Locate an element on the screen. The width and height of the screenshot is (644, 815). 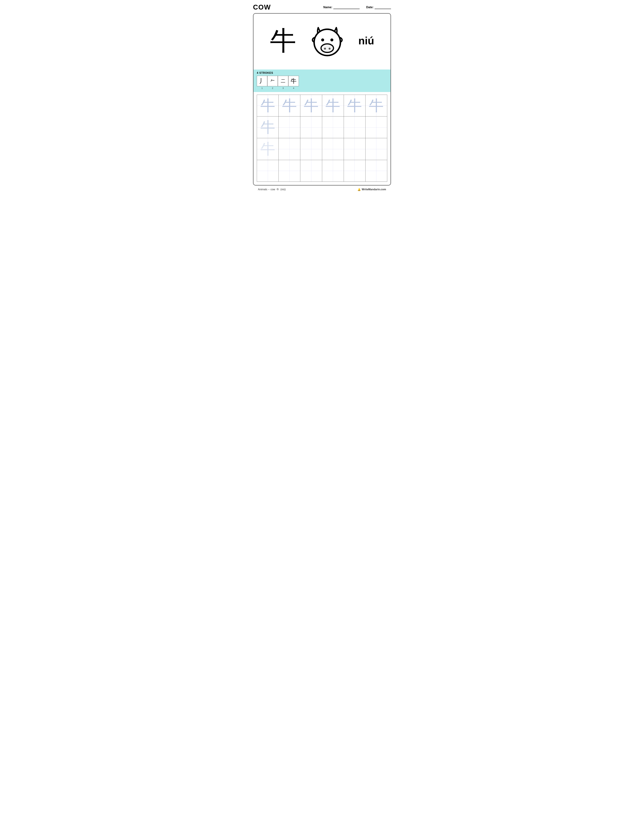
footer-right: 🔔 WriteMandarin.com is located at coordinates (372, 189).